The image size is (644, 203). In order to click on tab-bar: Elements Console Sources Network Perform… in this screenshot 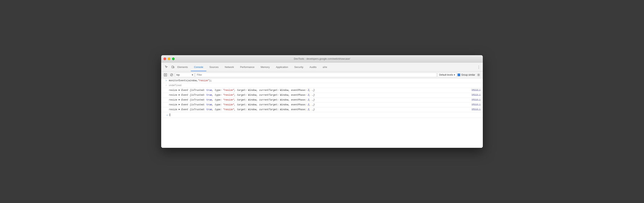, I will do `click(322, 67)`.